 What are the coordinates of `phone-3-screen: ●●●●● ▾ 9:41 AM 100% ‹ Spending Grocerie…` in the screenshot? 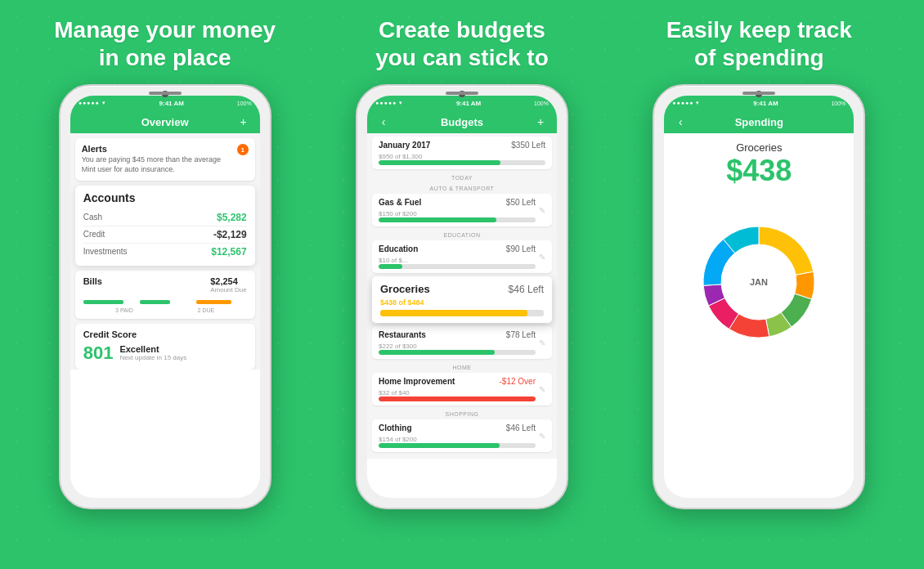 It's located at (759, 297).